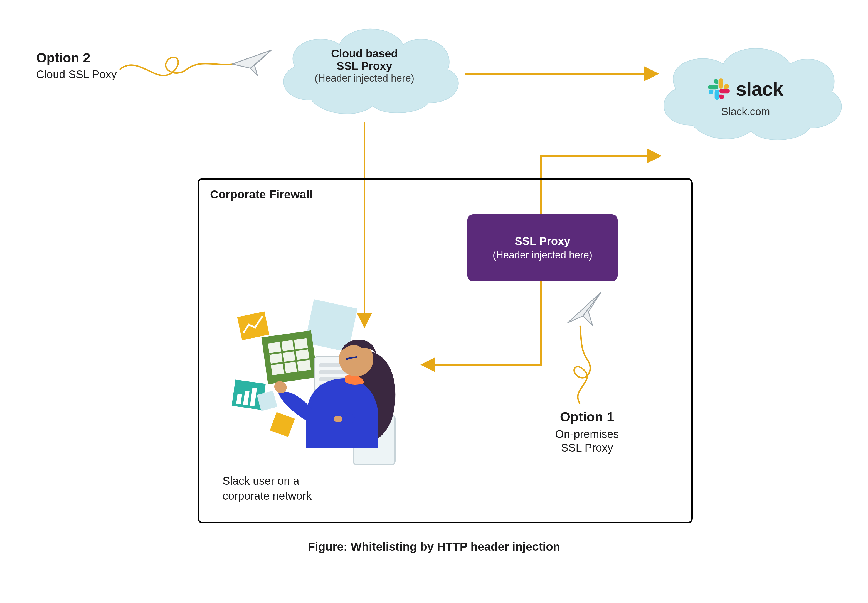 Image resolution: width=868 pixels, height=603 pixels. What do you see at coordinates (434, 547) in the screenshot?
I see `figure-caption: Figure: Whitelisting by HTTP header inje…` at bounding box center [434, 547].